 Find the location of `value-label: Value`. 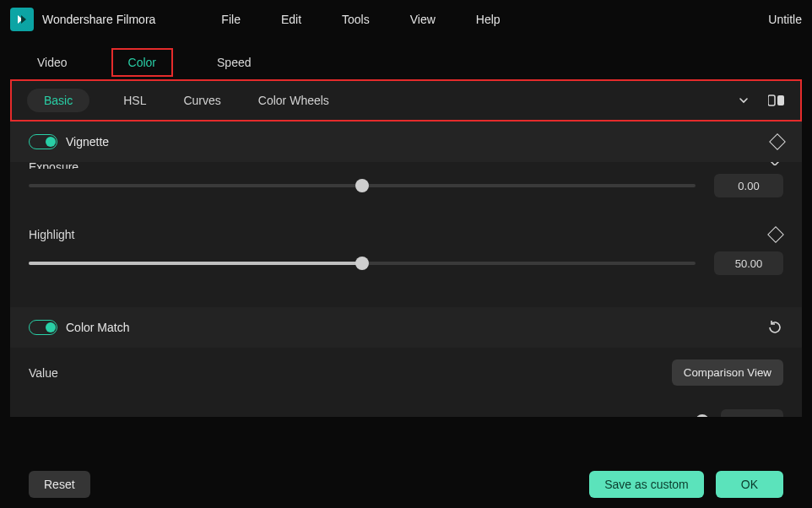

value-label: Value is located at coordinates (44, 373).